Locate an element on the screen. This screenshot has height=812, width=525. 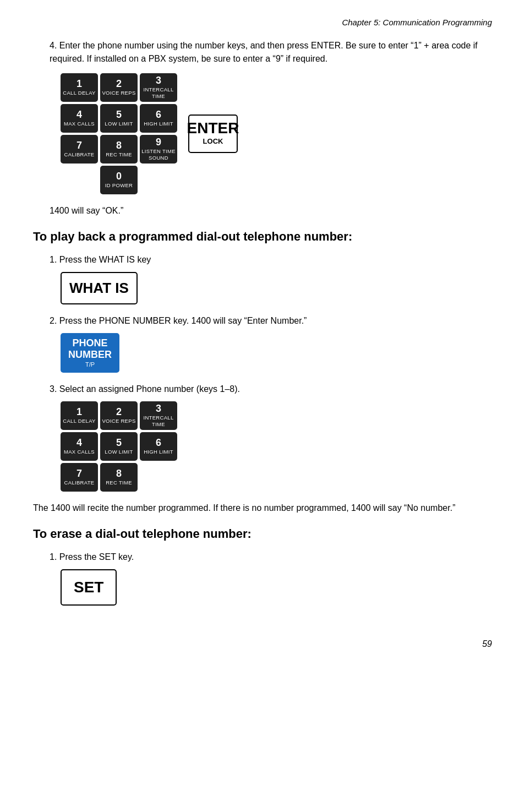
what-is-key: WHAT IS is located at coordinates (99, 288).